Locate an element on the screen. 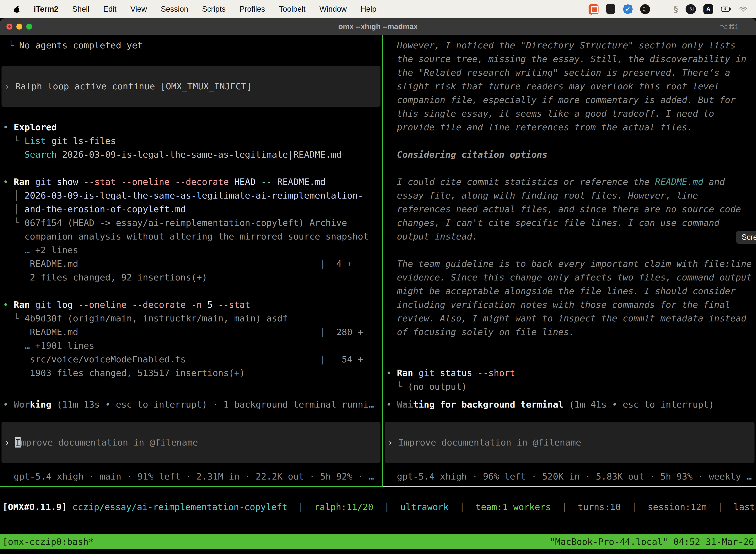 The height and width of the screenshot is (554, 756). terminal-line: └ 067f154 (HEAD -> essay/ai-reimplementa… is located at coordinates (191, 223).